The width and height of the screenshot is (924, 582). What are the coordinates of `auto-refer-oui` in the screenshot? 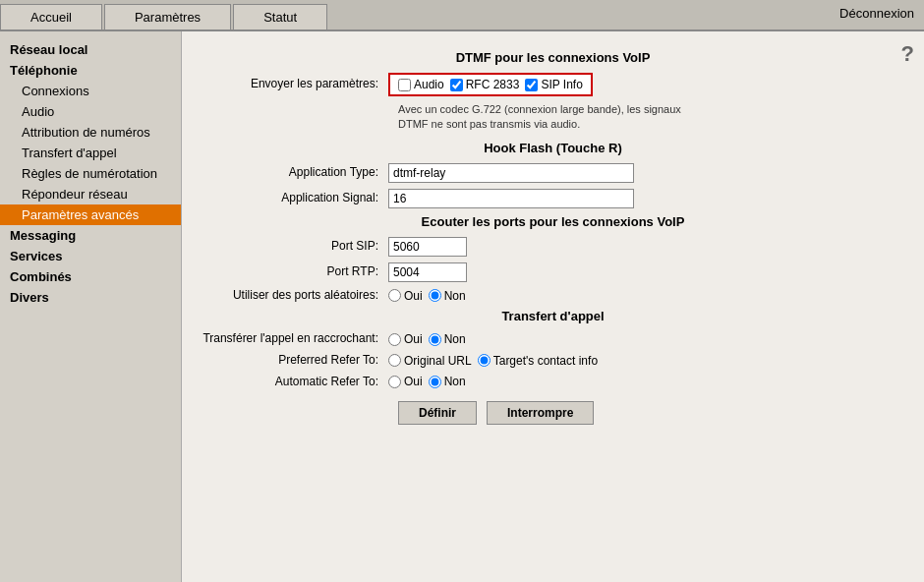 It's located at (395, 381).